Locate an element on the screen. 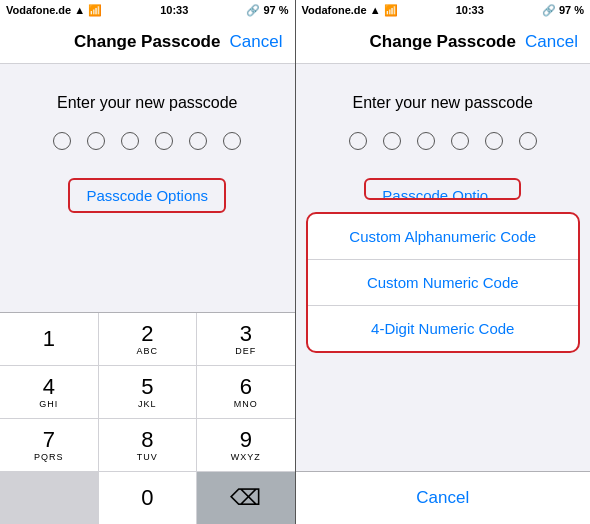 The height and width of the screenshot is (524, 590). right-wifi-icon: 📶 is located at coordinates (391, 10).